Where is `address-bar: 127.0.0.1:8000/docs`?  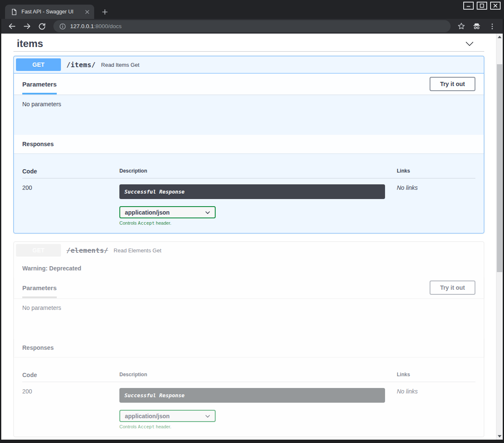
address-bar: 127.0.0.1:8000/docs is located at coordinates (252, 26).